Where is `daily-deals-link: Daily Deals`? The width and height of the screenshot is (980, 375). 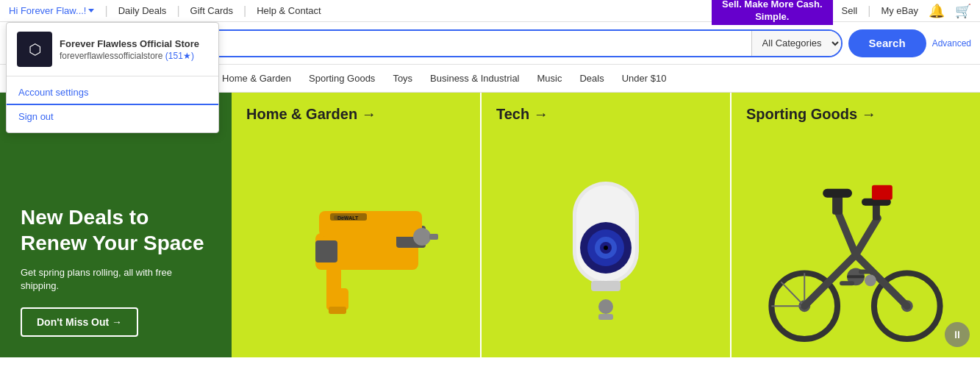
daily-deals-link: Daily Deals is located at coordinates (143, 10).